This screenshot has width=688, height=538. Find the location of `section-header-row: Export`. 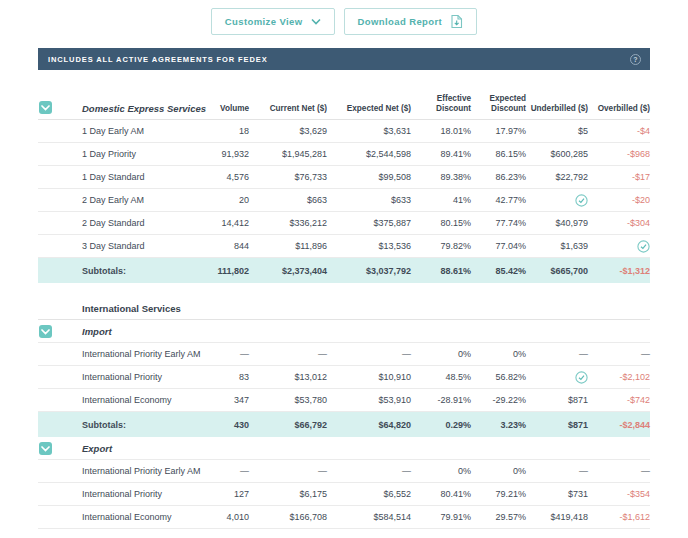

section-header-row: Export is located at coordinates (344, 448).